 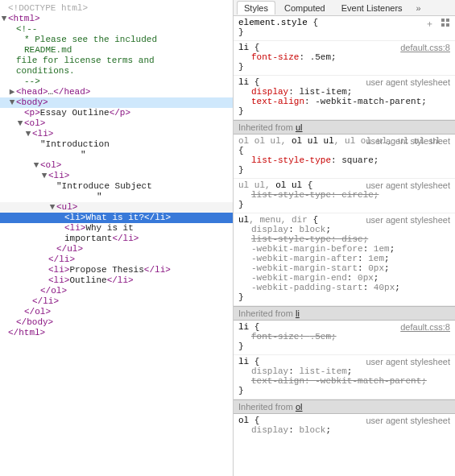 What do you see at coordinates (345, 156) in the screenshot?
I see `rule-nested-ul-square: user agent stylesheet ol ol ul, ol ul ul…` at bounding box center [345, 156].